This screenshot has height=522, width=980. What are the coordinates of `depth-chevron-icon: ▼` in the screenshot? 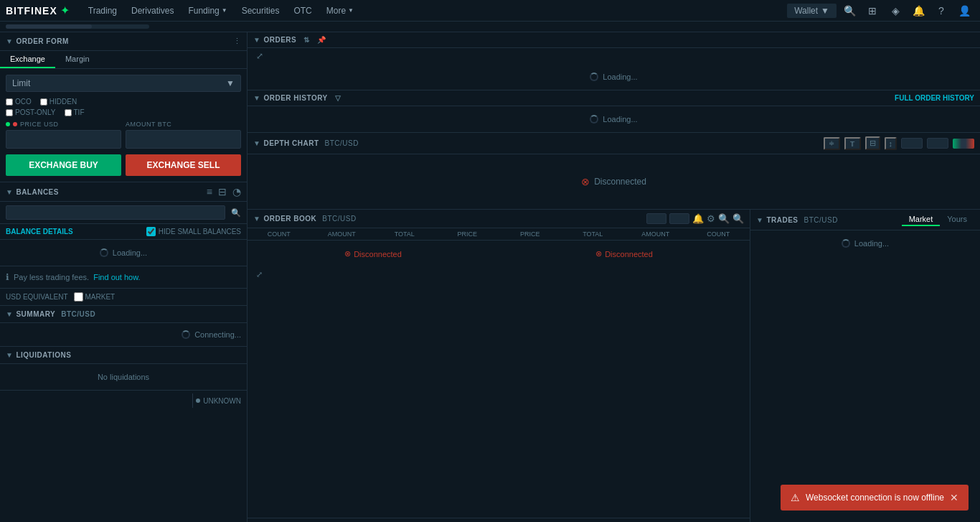 It's located at (257, 144).